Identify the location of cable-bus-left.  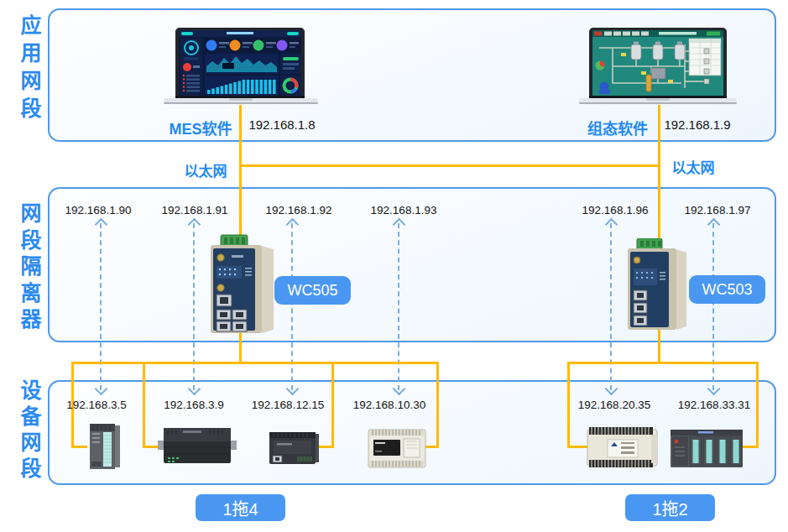
(255, 362).